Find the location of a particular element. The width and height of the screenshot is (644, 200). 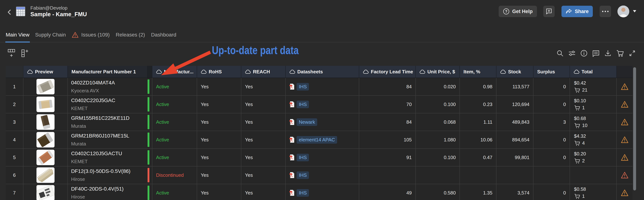

total-price: $4.32 is located at coordinates (580, 136).